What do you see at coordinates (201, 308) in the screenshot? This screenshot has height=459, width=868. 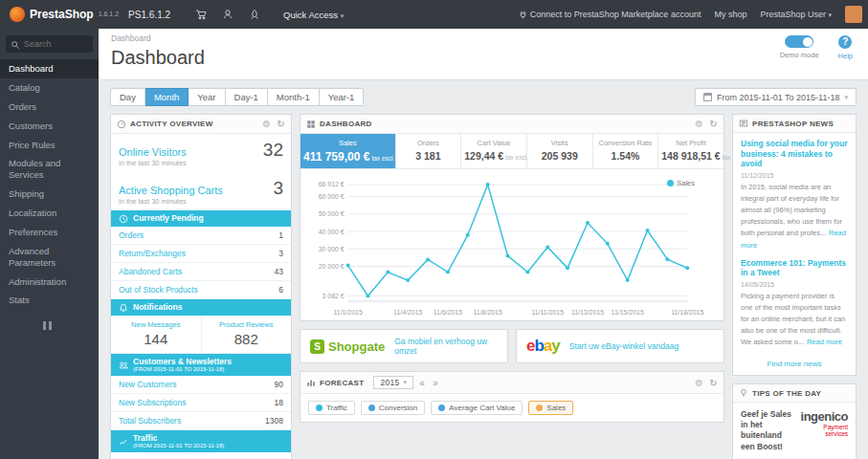 I see `notifications-header: Notifications` at bounding box center [201, 308].